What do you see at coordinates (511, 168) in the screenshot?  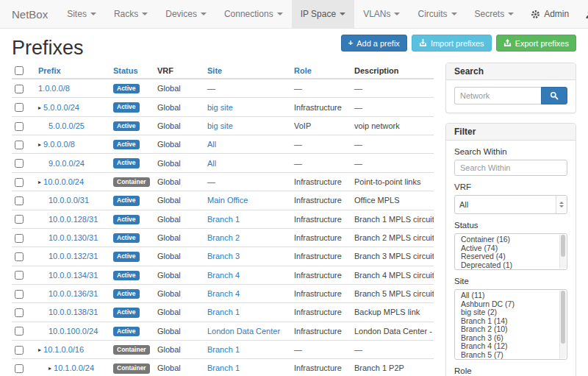 I see `search-within-input` at bounding box center [511, 168].